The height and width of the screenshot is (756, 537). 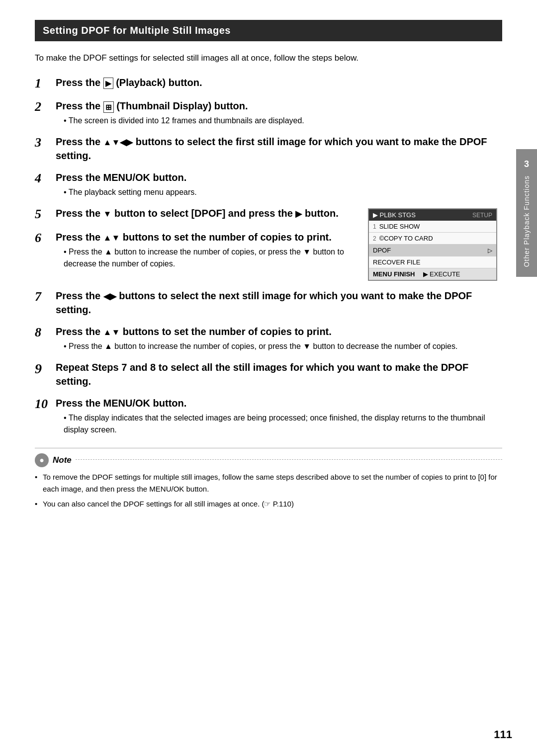 What do you see at coordinates (279, 83) in the screenshot?
I see `step-content-1: Press the ▶ (Playback) button.` at bounding box center [279, 83].